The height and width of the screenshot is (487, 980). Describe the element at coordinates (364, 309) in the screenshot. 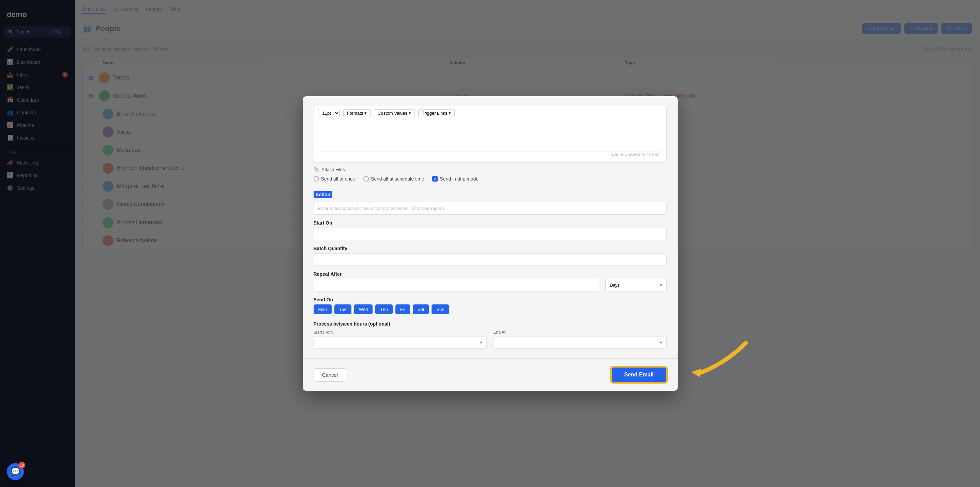

I see `day-wed-button: Wed` at that location.